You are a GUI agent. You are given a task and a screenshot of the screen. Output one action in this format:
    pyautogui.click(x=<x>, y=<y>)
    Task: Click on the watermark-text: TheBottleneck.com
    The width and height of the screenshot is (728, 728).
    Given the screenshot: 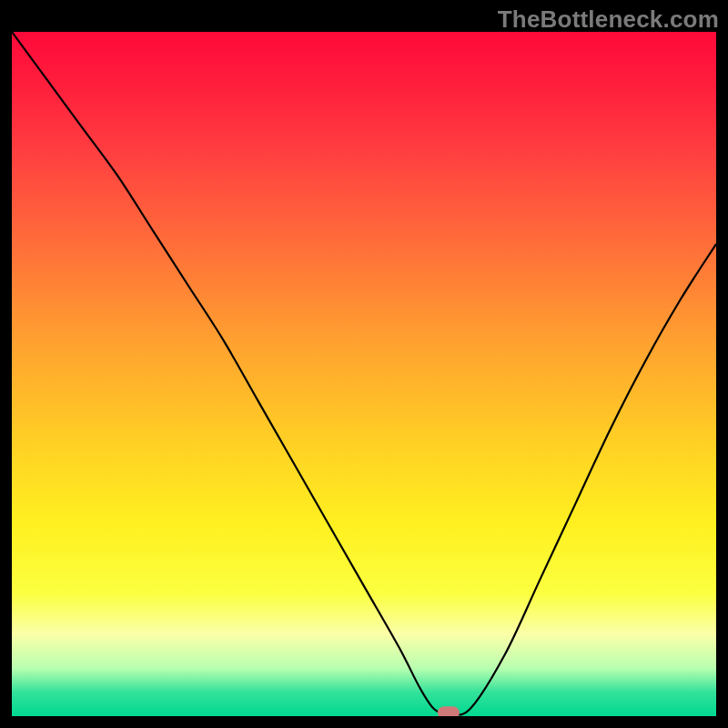 What is the action you would take?
    pyautogui.click(x=608, y=20)
    